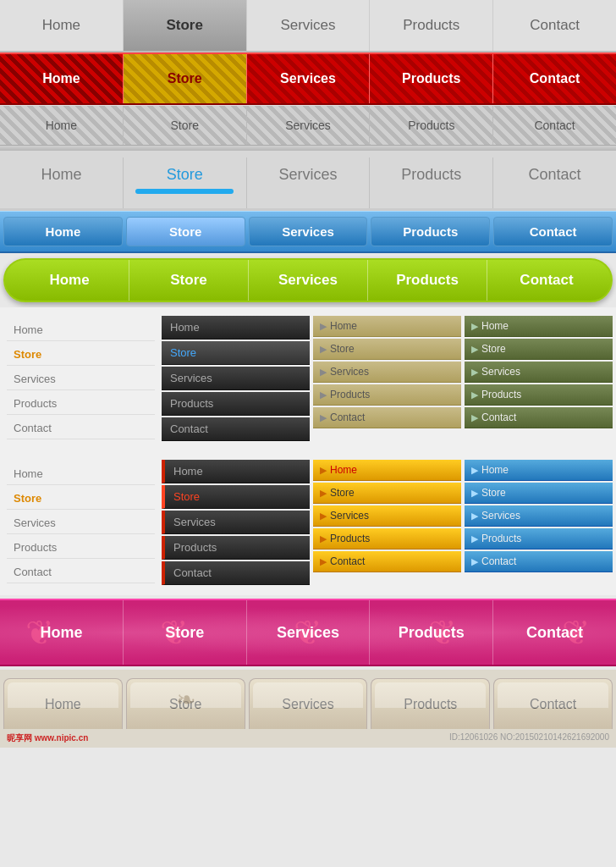 The height and width of the screenshot is (867, 616). Describe the element at coordinates (235, 404) in the screenshot. I see `vcol2-products: Products` at that location.